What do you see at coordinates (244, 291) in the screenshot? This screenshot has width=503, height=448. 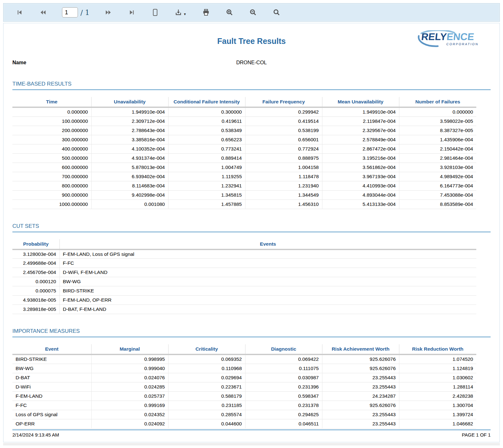 I see `table-row: 0.000075BIRD-STRIKE` at bounding box center [244, 291].